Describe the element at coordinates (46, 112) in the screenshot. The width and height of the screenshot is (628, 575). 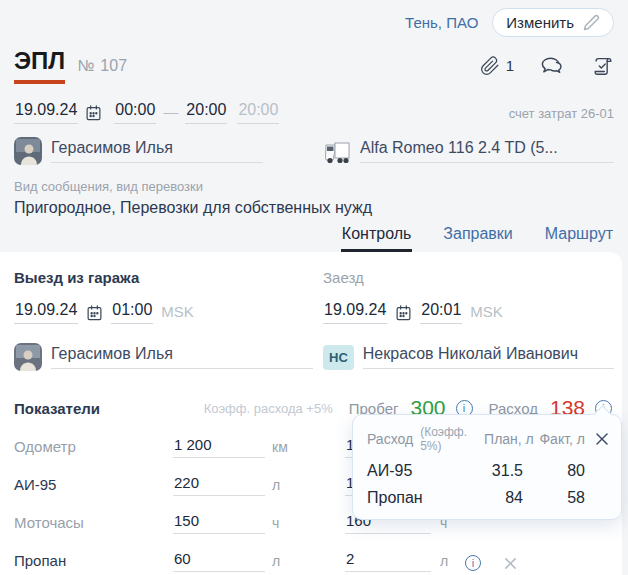
I see `waybill-date-field: 19.09.24` at that location.